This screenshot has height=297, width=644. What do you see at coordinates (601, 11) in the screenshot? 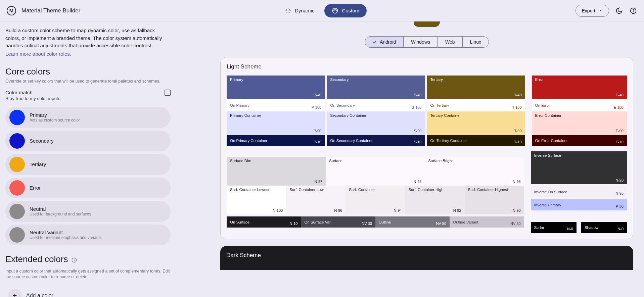
I see `chevron-down-icon` at bounding box center [601, 11].